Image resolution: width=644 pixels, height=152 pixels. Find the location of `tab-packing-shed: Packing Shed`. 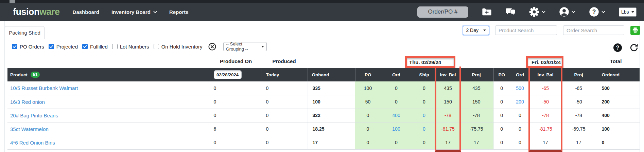

tab-packing-shed: Packing Shed is located at coordinates (24, 33).